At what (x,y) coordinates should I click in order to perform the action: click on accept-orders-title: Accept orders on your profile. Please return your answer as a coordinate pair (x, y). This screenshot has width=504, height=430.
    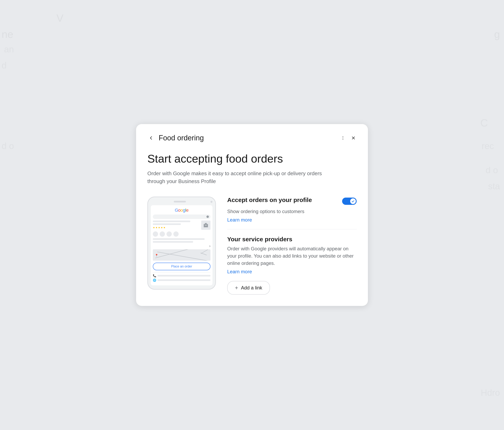
    Looking at the image, I should click on (270, 200).